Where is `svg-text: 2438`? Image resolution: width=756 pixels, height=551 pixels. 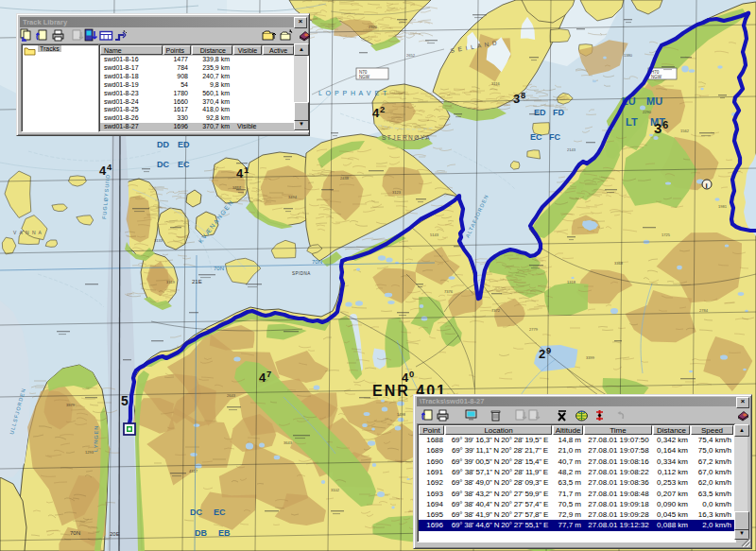 svg-text: 2438 is located at coordinates (345, 178).